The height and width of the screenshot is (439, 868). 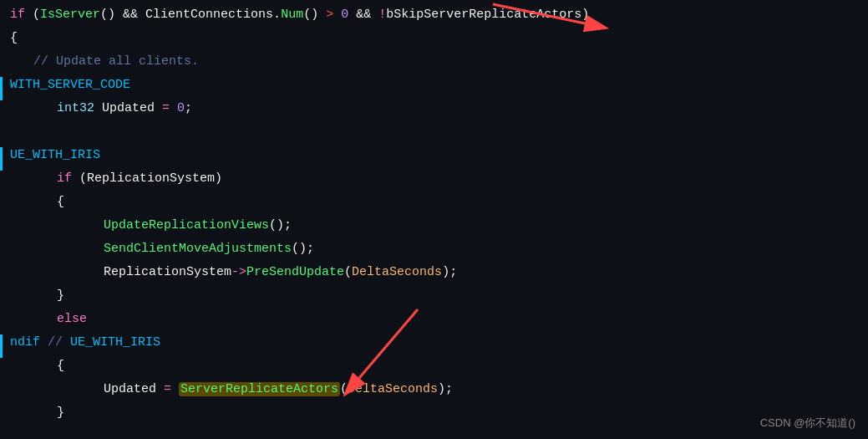 I want to click on code-line-18: }, so click(x=434, y=416).